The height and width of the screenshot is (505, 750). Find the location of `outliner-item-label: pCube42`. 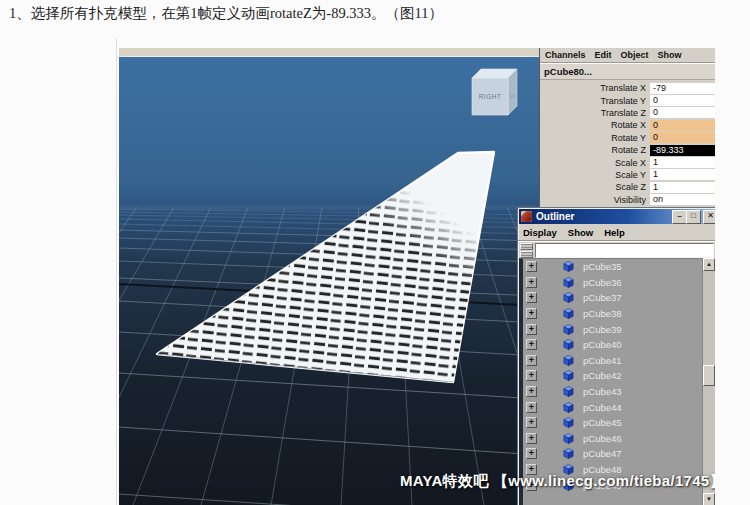

outliner-item-label: pCube42 is located at coordinates (602, 376).